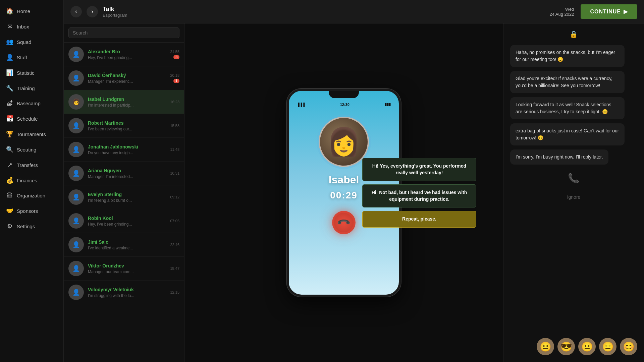  What do you see at coordinates (175, 173) in the screenshot?
I see `chat-meta: 10:31` at bounding box center [175, 173].